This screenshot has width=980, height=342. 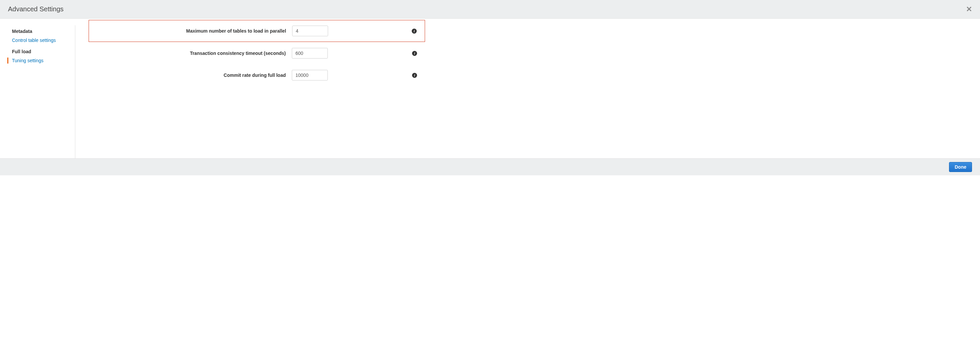 I want to click on sidebar-link-tuning-settings: Tuning settings, so click(x=42, y=62).